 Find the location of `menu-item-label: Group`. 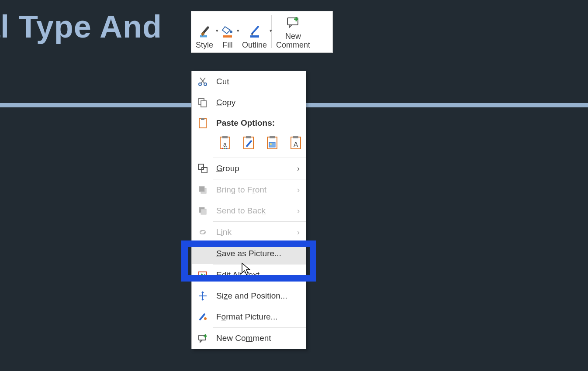

menu-item-label: Group is located at coordinates (252, 168).